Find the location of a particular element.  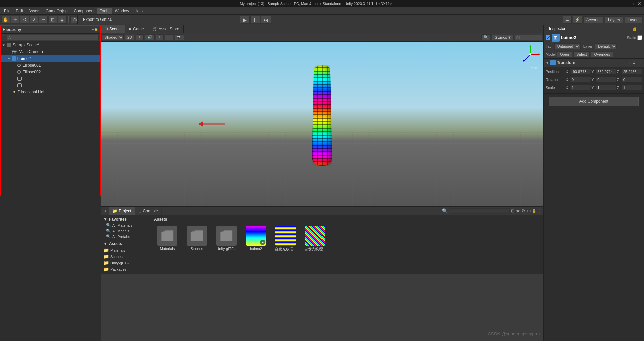

asset-unity-gitf-folder: Unity-gITF... is located at coordinates (226, 239).